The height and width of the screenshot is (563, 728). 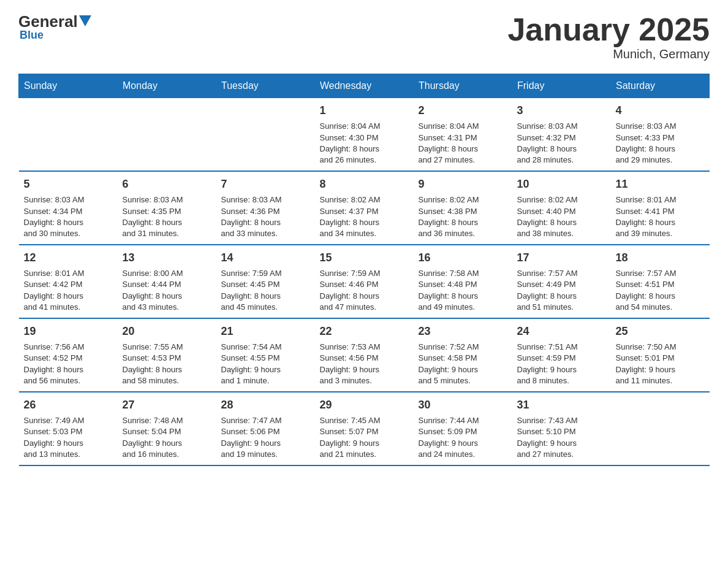 What do you see at coordinates (661, 135) in the screenshot?
I see `calendar-cell: 4Sunrise: 8:03 AM Sunset: 4:33 PM Daylig…` at bounding box center [661, 135].